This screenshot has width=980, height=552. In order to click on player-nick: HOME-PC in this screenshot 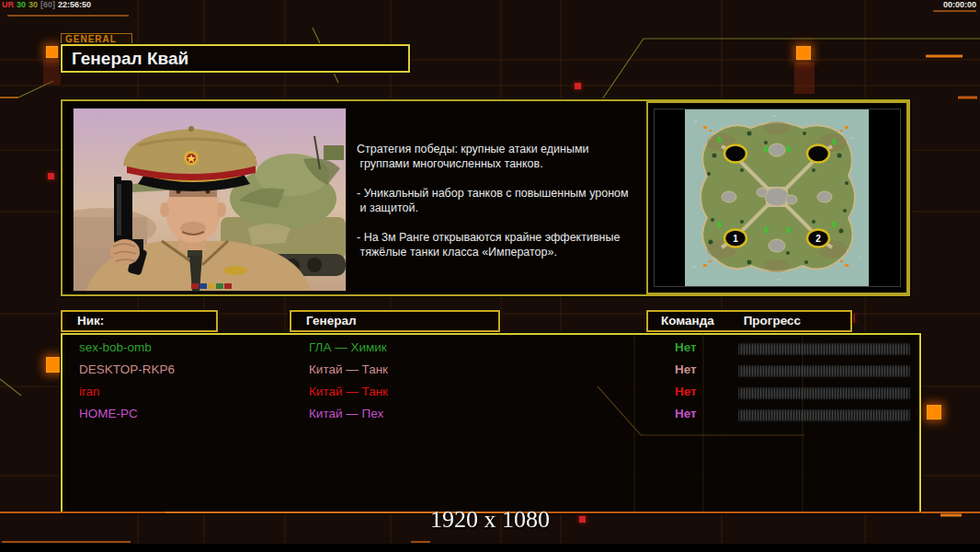, I will do `click(108, 414)`.